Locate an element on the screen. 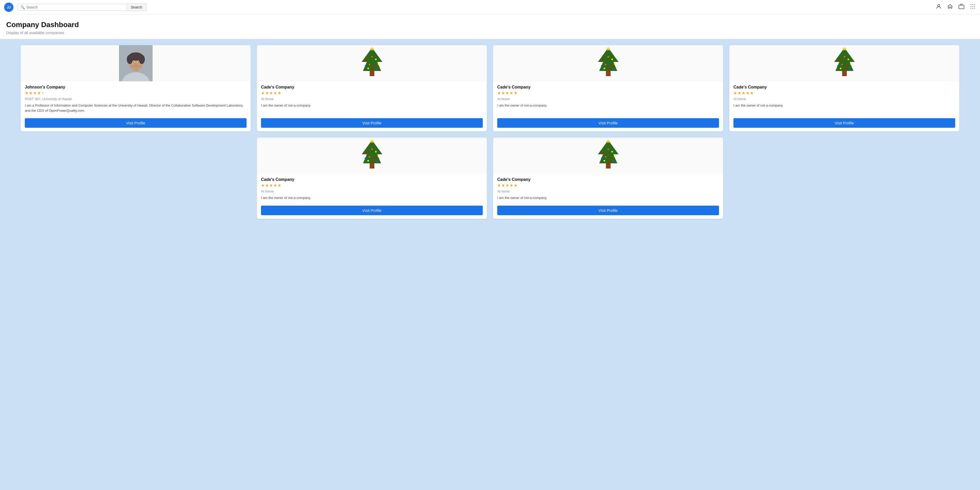 This screenshot has height=490, width=980. card-location-2: At home is located at coordinates (372, 99).